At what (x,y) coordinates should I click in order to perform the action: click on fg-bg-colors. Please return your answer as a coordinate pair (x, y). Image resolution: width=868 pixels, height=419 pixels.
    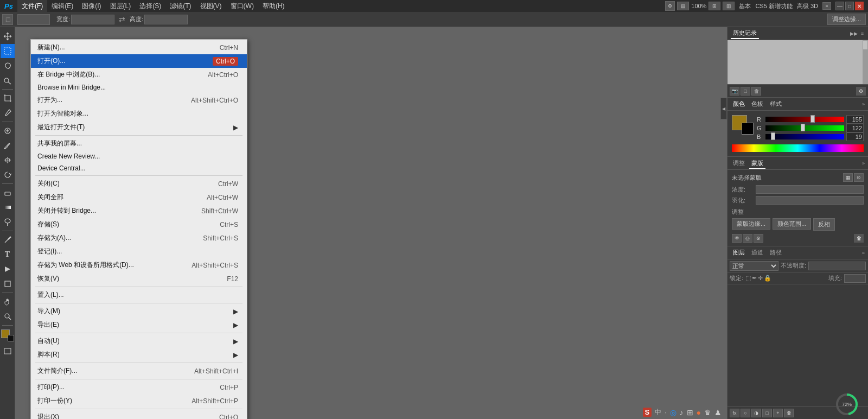
    Looking at the image, I should click on (8, 335).